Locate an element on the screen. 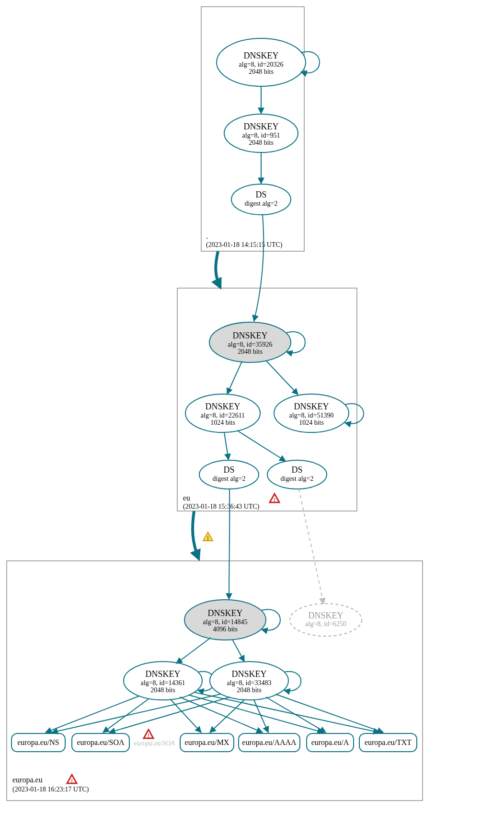 This screenshot has height=814, width=504. eu-zsk2-line1: alg=8, id=51390 is located at coordinates (311, 415).